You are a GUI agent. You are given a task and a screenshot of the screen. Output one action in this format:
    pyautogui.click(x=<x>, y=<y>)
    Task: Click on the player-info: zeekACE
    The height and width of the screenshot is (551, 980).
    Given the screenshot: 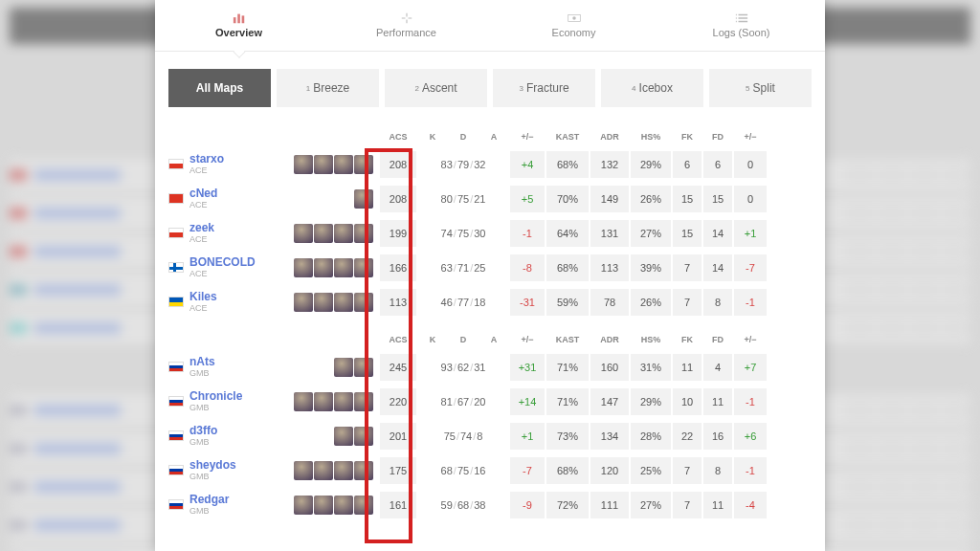 What is the action you would take?
    pyautogui.click(x=226, y=233)
    